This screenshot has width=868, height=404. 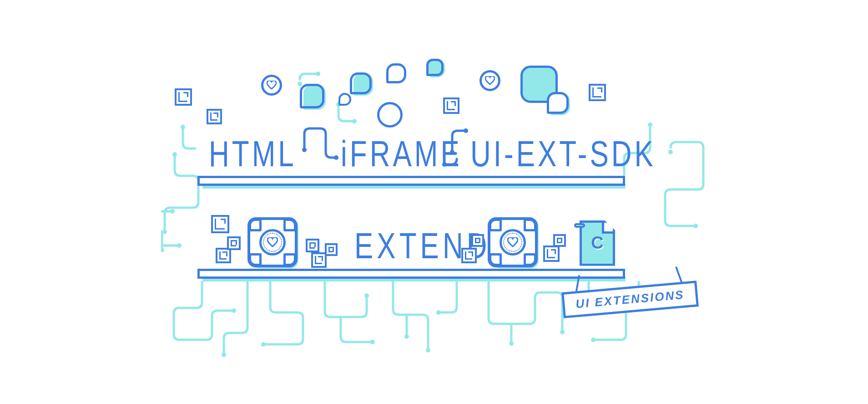 What do you see at coordinates (253, 153) in the screenshot?
I see `tech-label-html: HTML` at bounding box center [253, 153].